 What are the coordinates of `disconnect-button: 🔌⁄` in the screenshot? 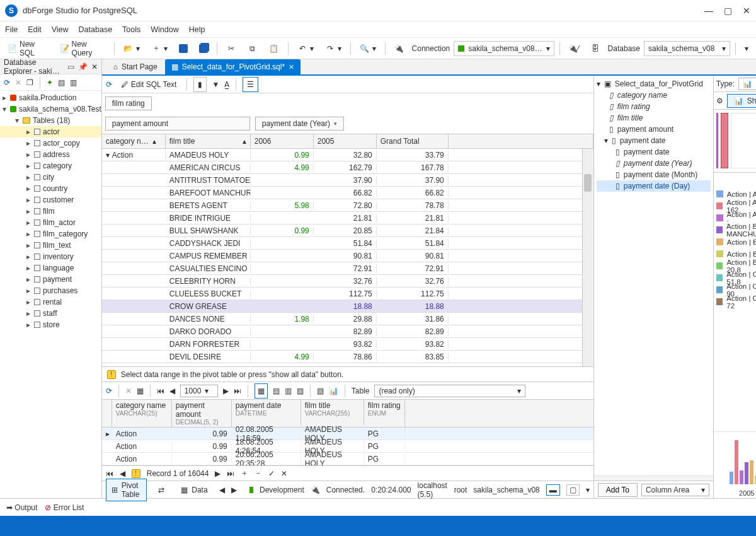 It's located at (574, 49).